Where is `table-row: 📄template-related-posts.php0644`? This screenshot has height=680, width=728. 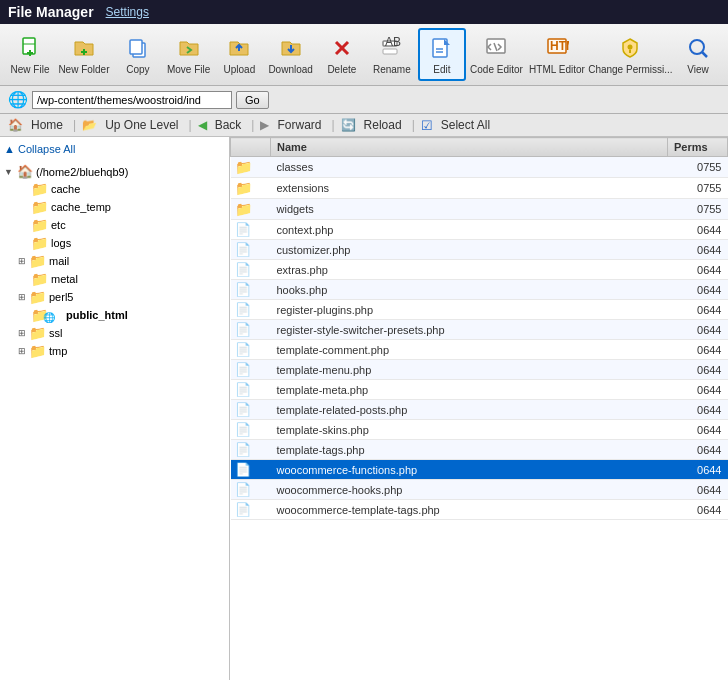
table-row: 📄template-related-posts.php0644 is located at coordinates (480, 410).